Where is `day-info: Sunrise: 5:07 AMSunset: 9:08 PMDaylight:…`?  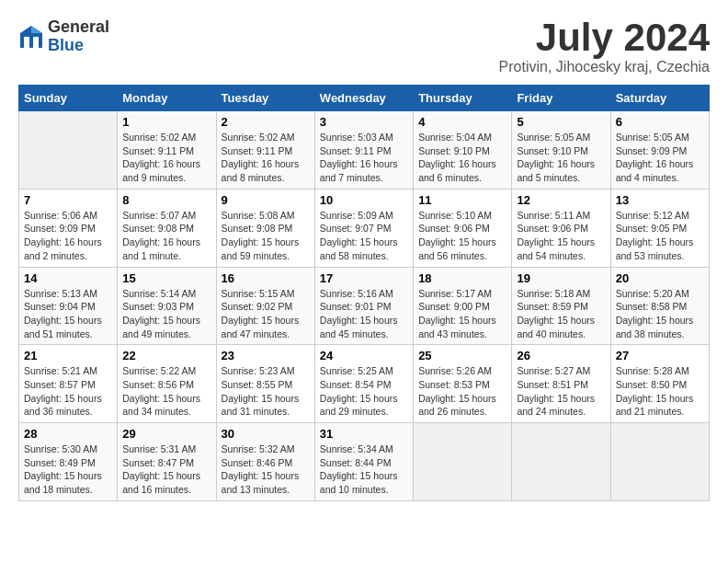
day-info: Sunrise: 5:07 AMSunset: 9:08 PMDaylight:… is located at coordinates (166, 236).